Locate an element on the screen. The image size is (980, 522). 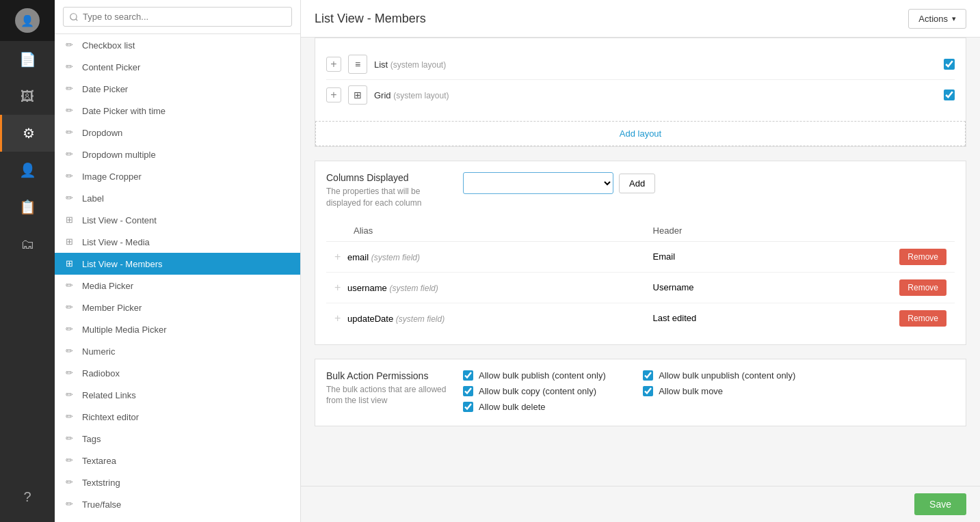
sidebar-item-label: Textstring is located at coordinates (101, 482).